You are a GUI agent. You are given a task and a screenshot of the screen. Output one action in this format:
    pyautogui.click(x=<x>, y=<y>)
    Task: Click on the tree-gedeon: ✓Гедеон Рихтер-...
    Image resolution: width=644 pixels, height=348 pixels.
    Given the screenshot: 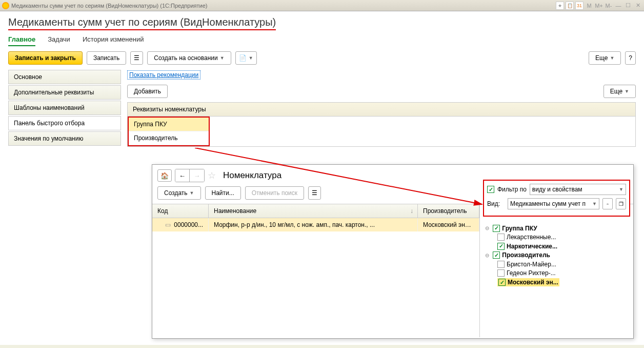 What is the action you would take?
    pyautogui.click(x=527, y=273)
    